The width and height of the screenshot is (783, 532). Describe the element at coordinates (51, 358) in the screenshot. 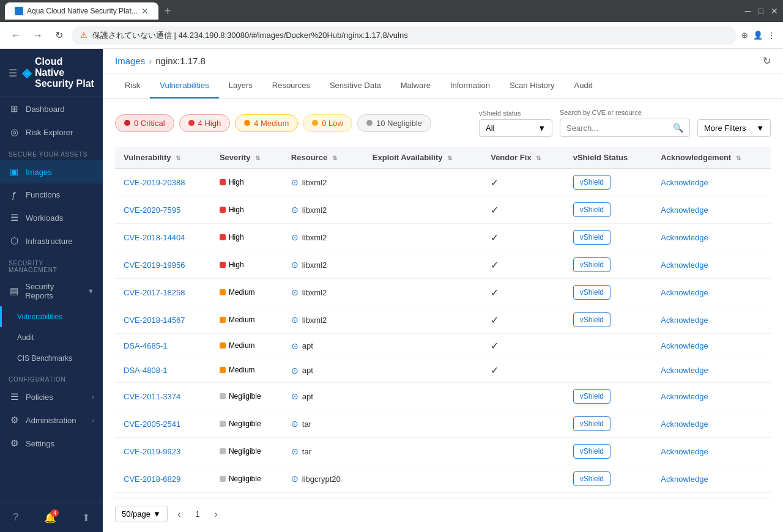

I see `sidebar-item-cis-sub: CIS Benchmarks` at that location.